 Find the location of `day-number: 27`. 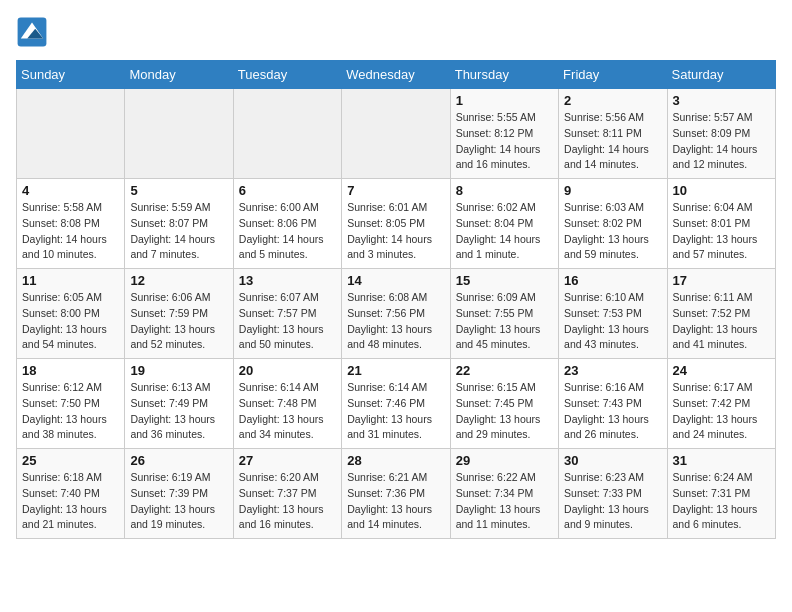

day-number: 27 is located at coordinates (288, 460).